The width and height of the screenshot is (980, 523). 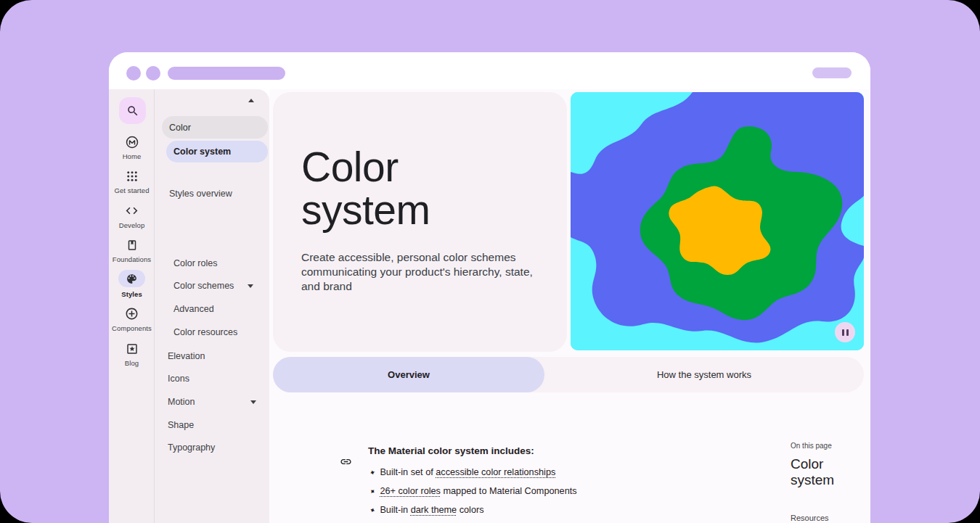 I want to click on subnav-item-icons: Icons, so click(x=179, y=379).